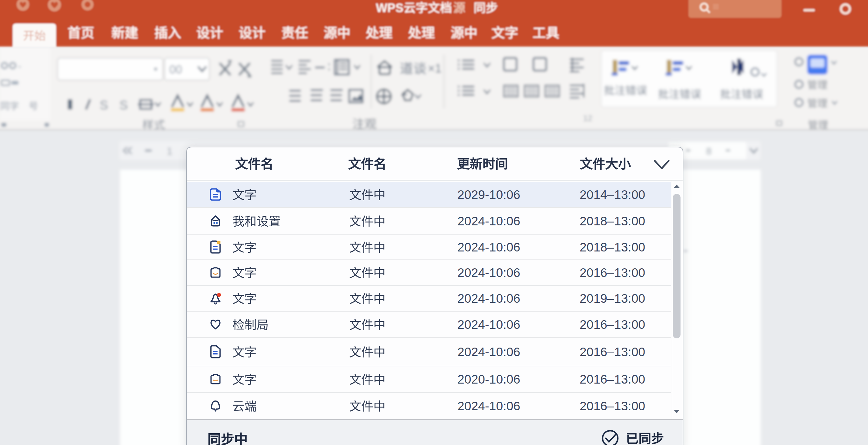 The image size is (868, 445). I want to click on svg-text: 2029-10:06, so click(489, 195).